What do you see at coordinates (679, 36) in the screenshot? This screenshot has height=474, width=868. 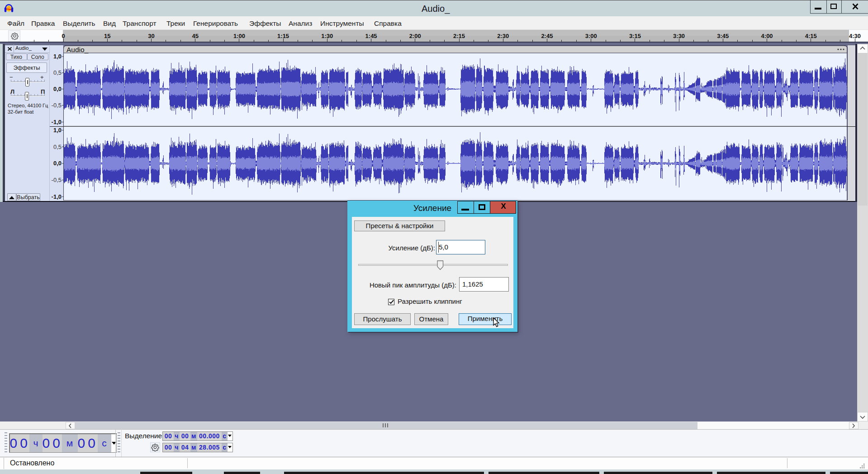 I see `svg-text: 3:30` at bounding box center [679, 36].